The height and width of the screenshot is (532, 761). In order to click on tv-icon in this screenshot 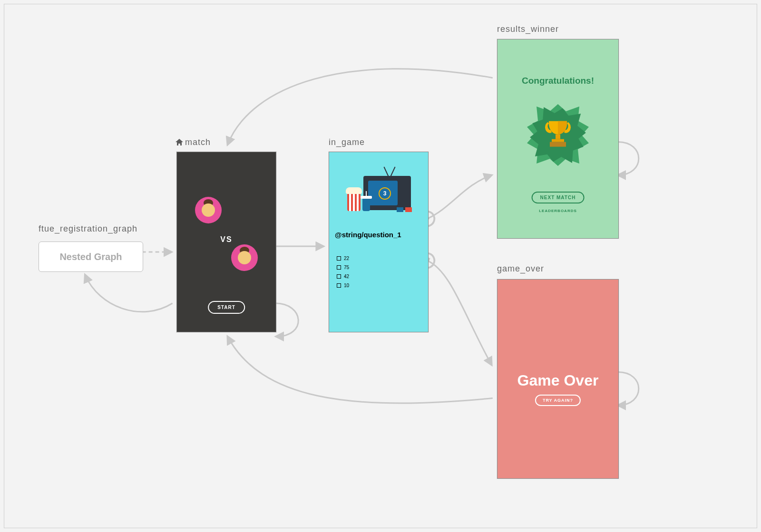, I will do `click(387, 193)`.